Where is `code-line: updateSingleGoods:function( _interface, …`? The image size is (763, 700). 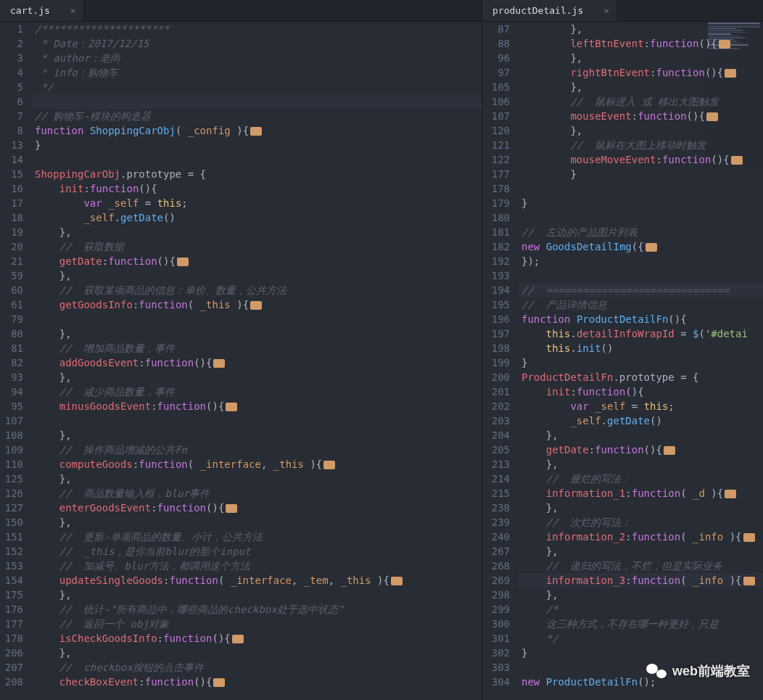 code-line: updateSingleGoods:function( _interface, … is located at coordinates (257, 580).